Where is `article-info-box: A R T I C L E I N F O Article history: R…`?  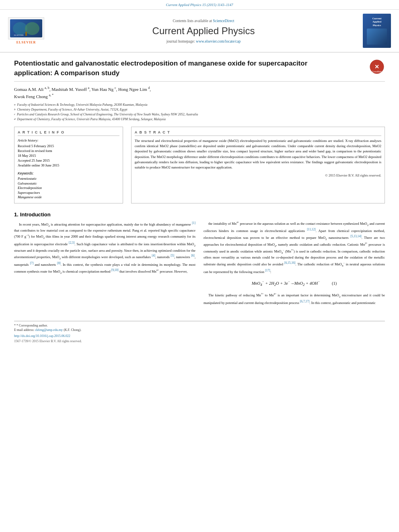
article-info-box: A R T I C L E I N F O Article history: R… is located at coordinates (68, 165).